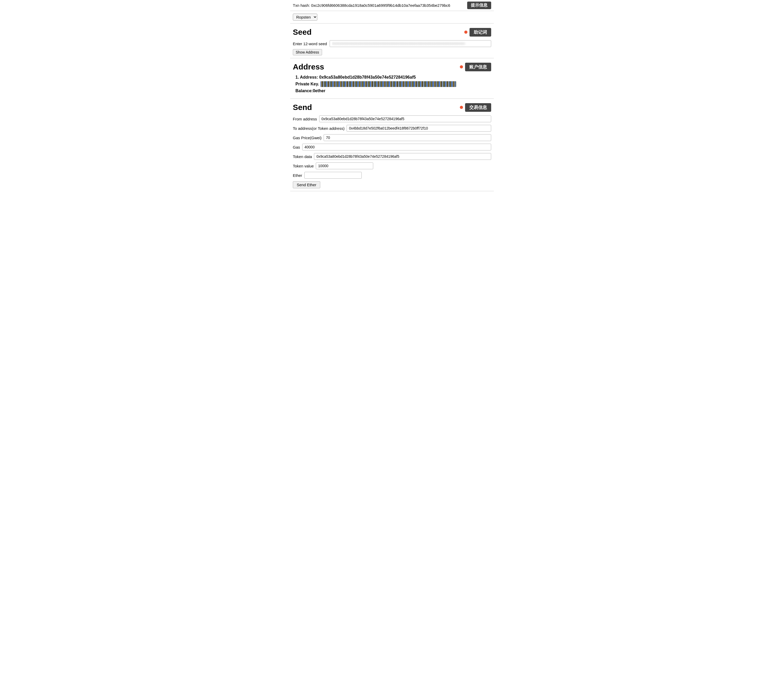  Describe the element at coordinates (392, 108) in the screenshot. I see `send-section-header: Send 交易信息` at that location.